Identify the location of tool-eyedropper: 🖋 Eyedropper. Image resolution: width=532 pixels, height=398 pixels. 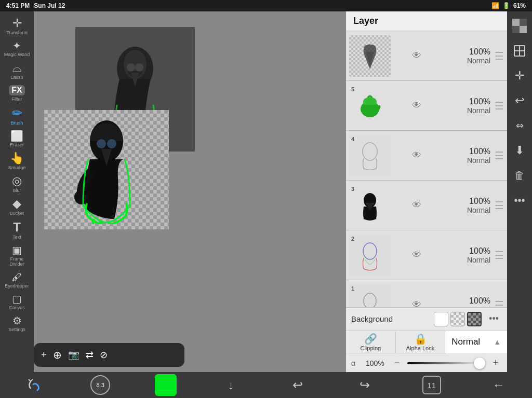
(17, 280).